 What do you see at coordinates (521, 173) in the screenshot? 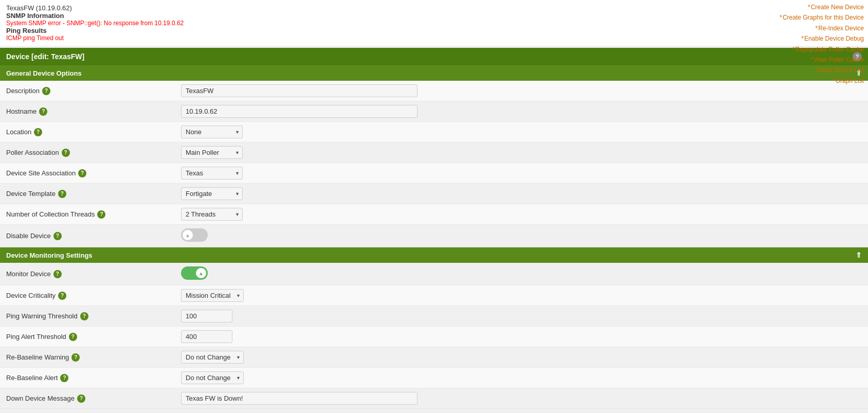
I see `device-site-control: None Texas Other` at bounding box center [521, 173].